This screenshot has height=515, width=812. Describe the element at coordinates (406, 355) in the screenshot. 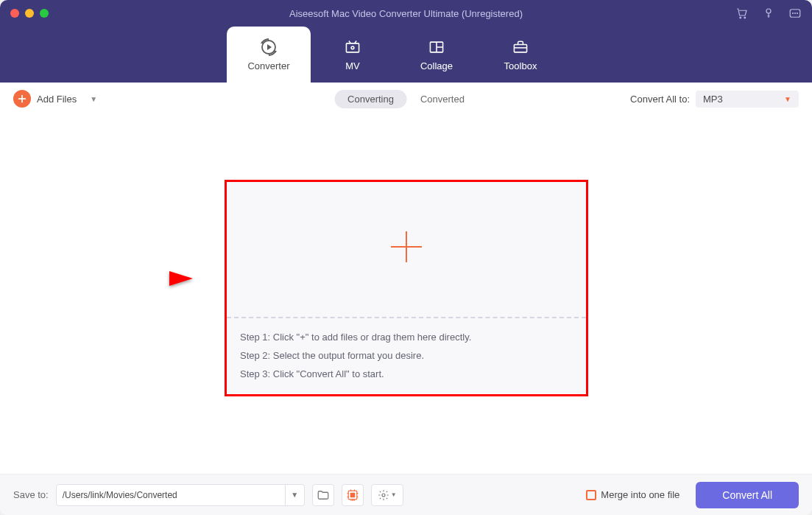

I see `step-2: Step 2: Select the output format you des…` at that location.